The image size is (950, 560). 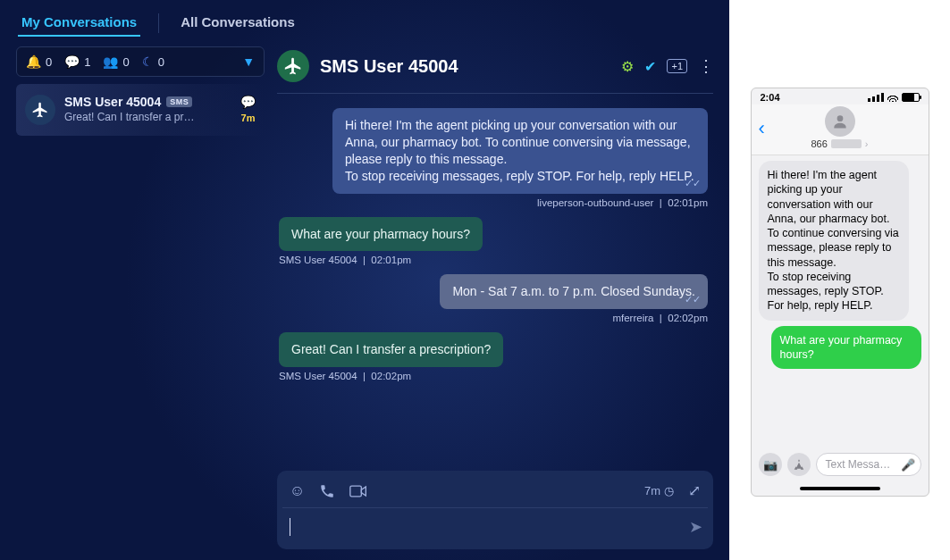 I want to click on bell-icon: 🔔, so click(x=34, y=62).